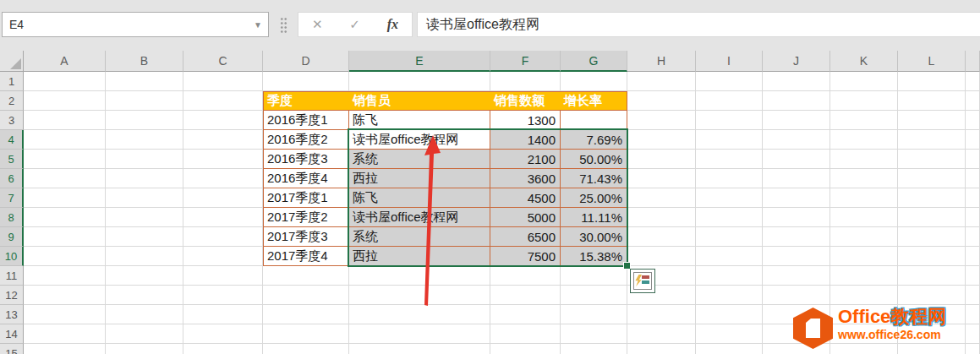 This screenshot has width=980, height=354. I want to click on table-cell: 系统, so click(419, 159).